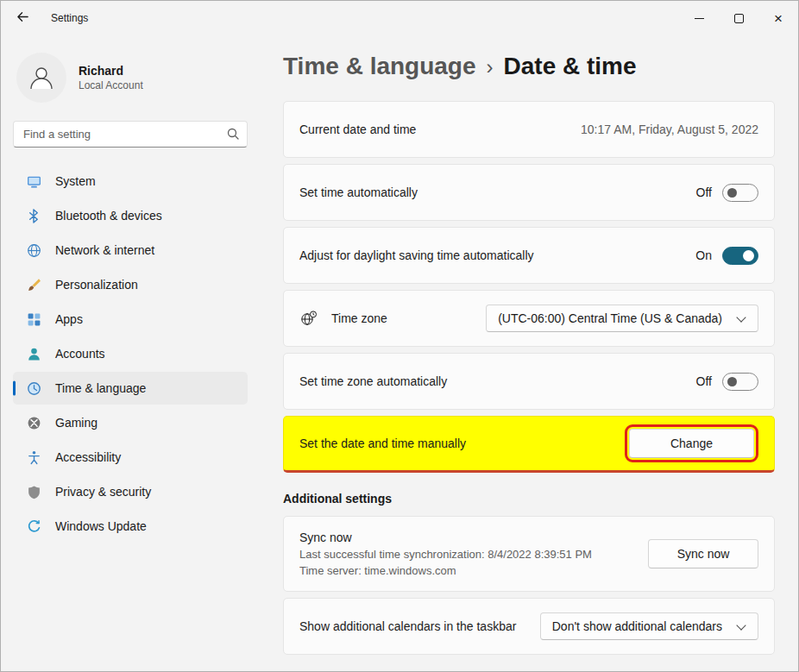 Image resolution: width=799 pixels, height=672 pixels. Describe the element at coordinates (740, 193) in the screenshot. I see `set-time-auto-toggle` at that location.